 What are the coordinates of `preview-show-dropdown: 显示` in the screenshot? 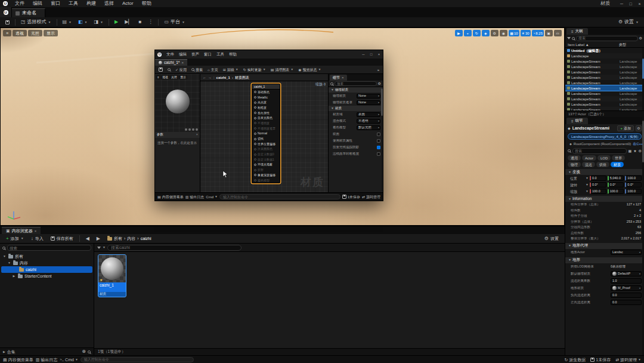 It's located at (183, 78).